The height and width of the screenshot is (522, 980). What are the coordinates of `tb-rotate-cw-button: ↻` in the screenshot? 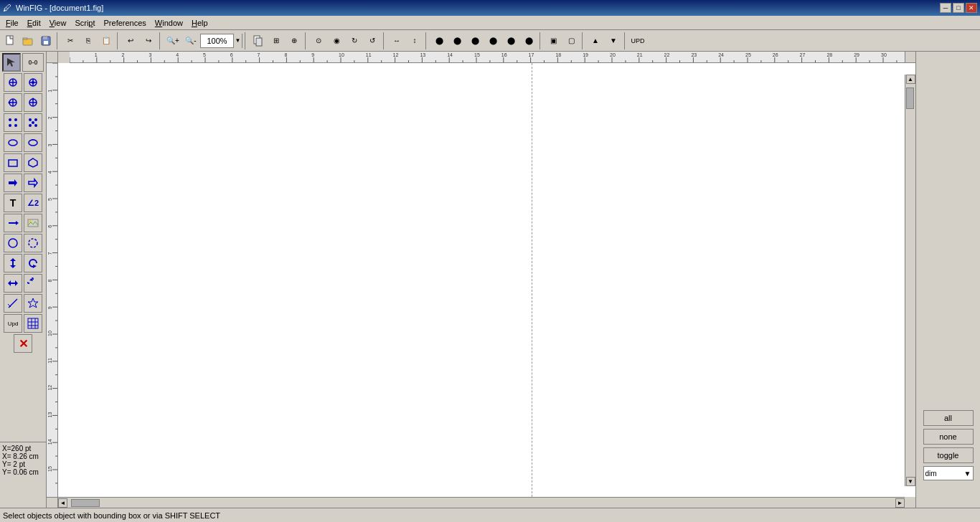 It's located at (354, 41).